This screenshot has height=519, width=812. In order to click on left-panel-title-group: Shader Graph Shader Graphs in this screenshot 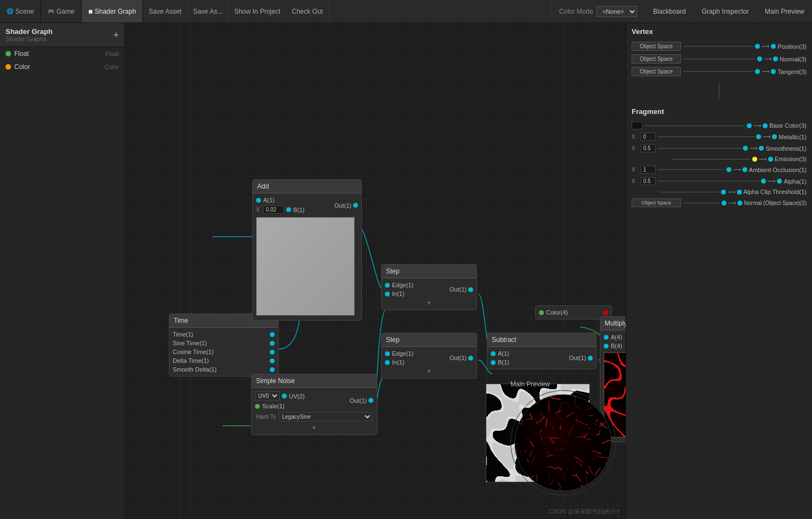, I will do `click(29, 35)`.